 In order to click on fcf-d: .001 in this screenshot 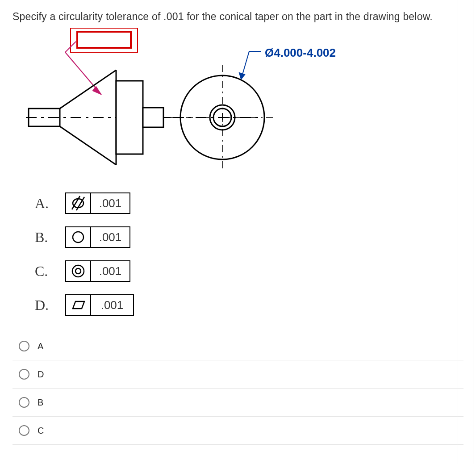, I will do `click(100, 305)`.